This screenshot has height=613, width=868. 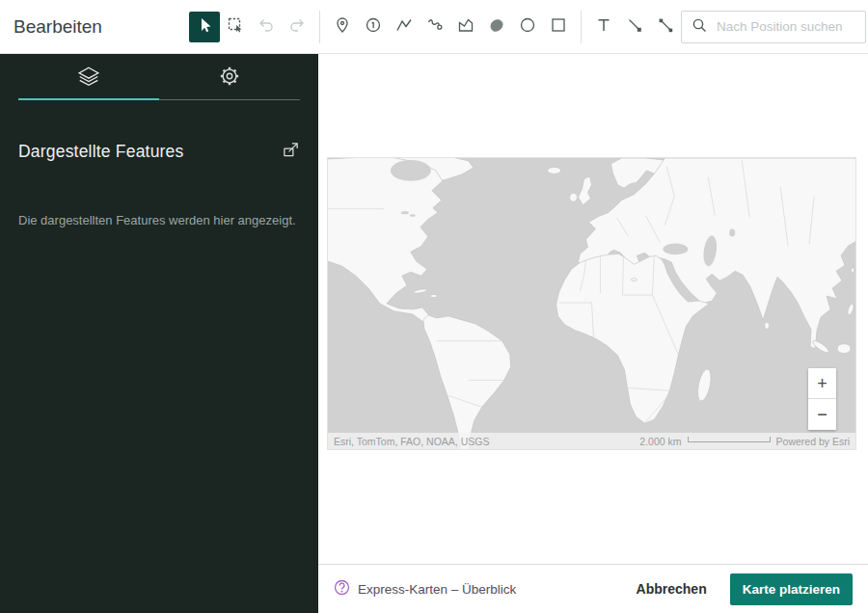 What do you see at coordinates (159, 78) in the screenshot?
I see `sidebar-tabs` at bounding box center [159, 78].